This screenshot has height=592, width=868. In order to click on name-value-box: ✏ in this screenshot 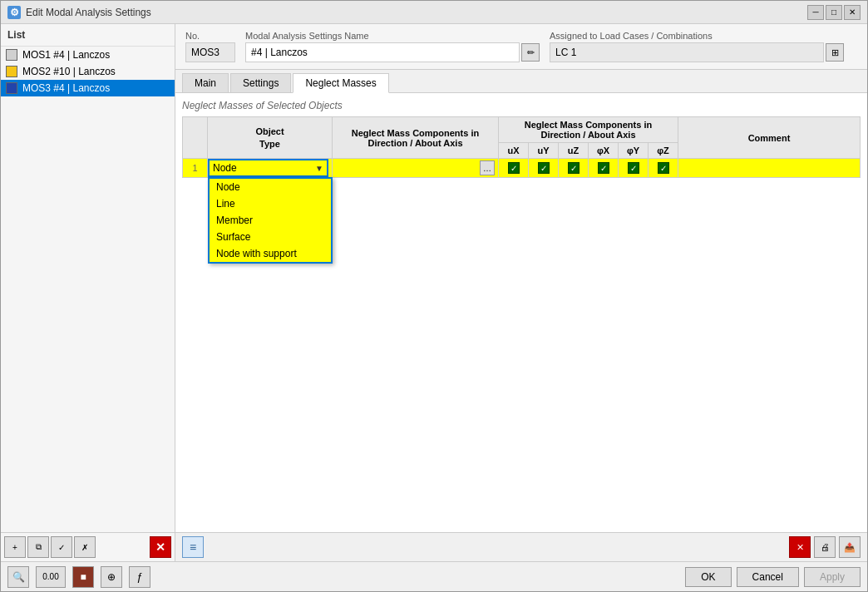, I will do `click(392, 52)`.